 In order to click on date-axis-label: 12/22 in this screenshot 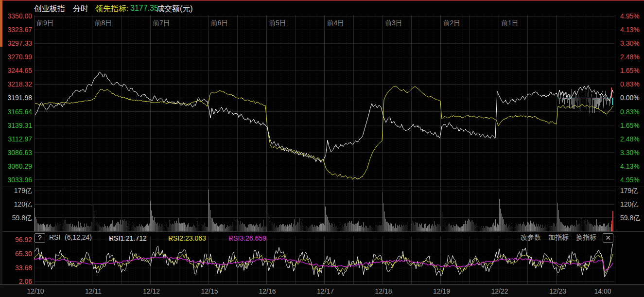, I will do `click(500, 291)`.